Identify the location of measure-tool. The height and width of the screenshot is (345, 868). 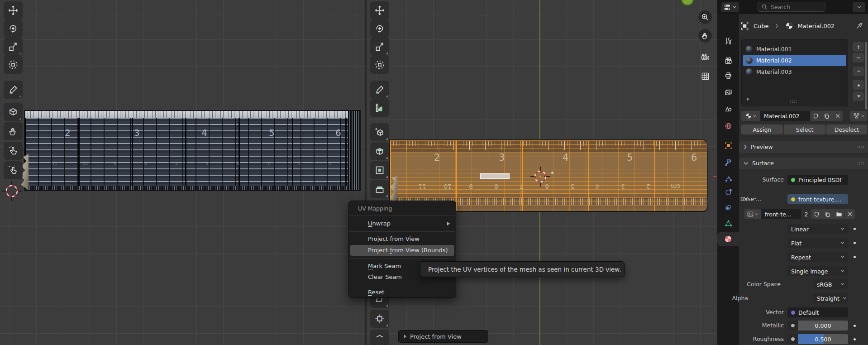
(380, 108).